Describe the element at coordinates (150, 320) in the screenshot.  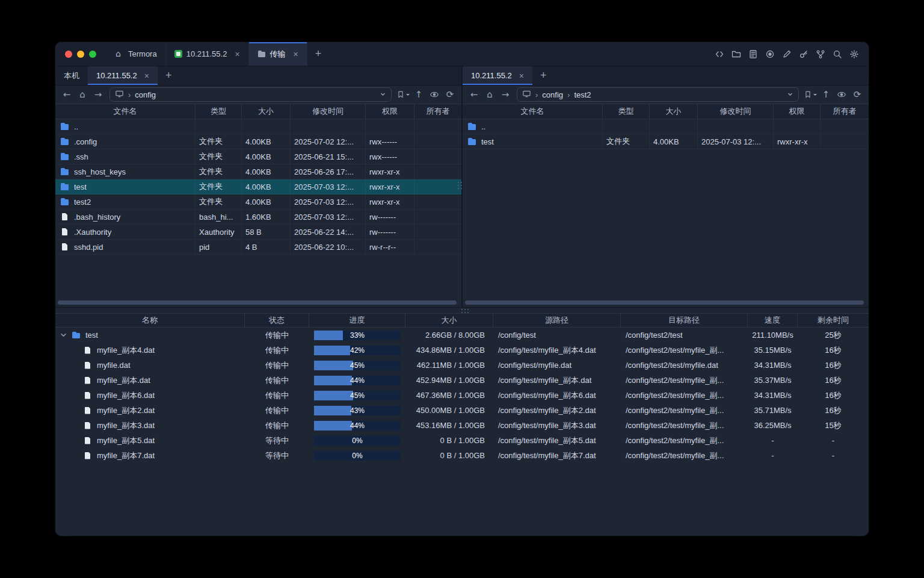
I see `column-header: 名称` at that location.